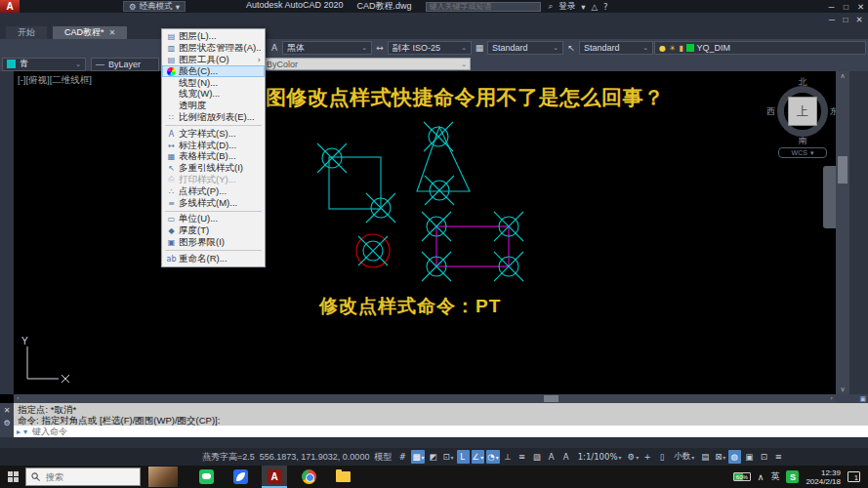 This screenshot has height=488, width=868. Describe the element at coordinates (863, 399) in the screenshot. I see `annotation-monitor-icon: ▣` at that location.